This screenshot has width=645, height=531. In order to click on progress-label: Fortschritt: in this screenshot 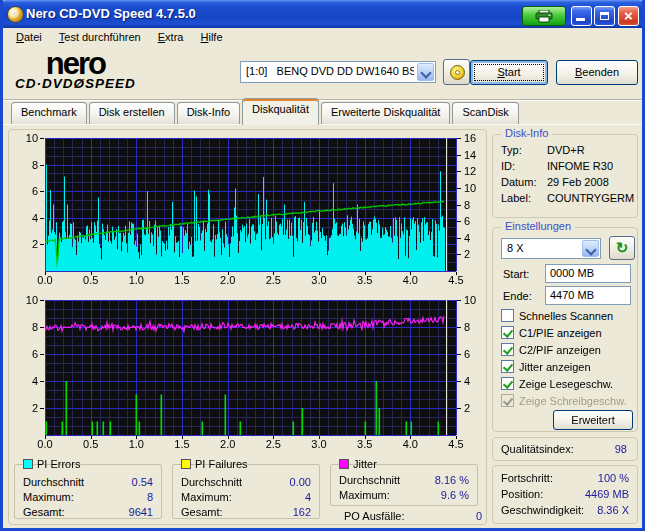, I will do `click(527, 478)`.